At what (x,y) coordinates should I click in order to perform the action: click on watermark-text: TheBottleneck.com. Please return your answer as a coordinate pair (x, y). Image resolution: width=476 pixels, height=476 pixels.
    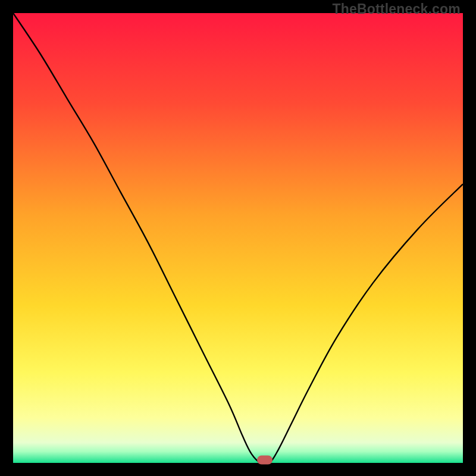
    Looking at the image, I should click on (396, 10).